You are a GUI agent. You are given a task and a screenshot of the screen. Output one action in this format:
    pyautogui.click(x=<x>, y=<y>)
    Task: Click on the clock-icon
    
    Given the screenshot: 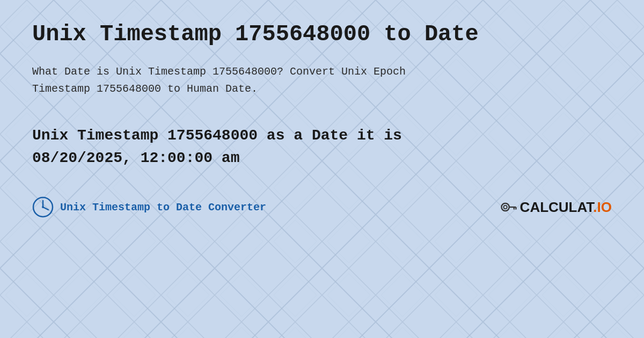 What is the action you would take?
    pyautogui.click(x=43, y=207)
    